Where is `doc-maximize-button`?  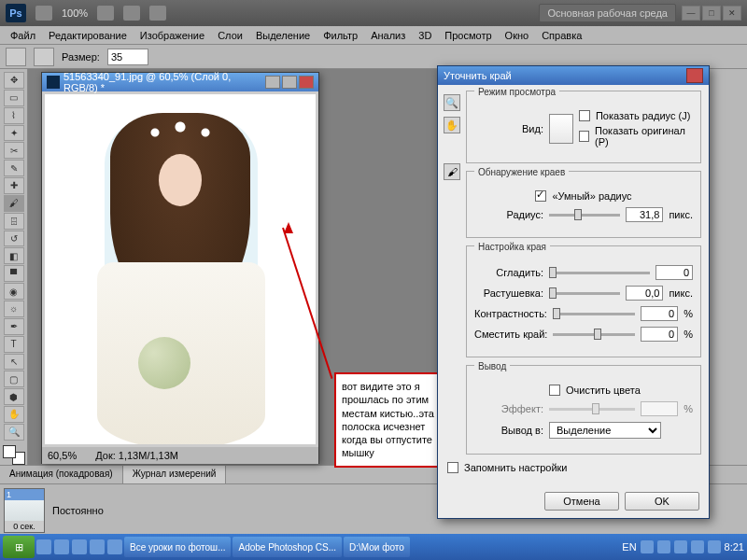
doc-maximize-button is located at coordinates (289, 82).